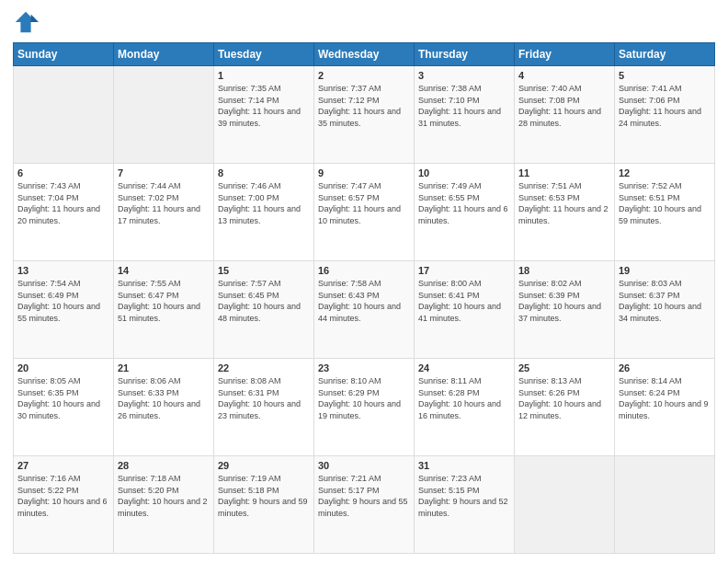 The width and height of the screenshot is (728, 563). I want to click on calendar-cell: 10Sunrise: 7:49 AMSunset: 6:55 PMDayligh…, so click(465, 213).